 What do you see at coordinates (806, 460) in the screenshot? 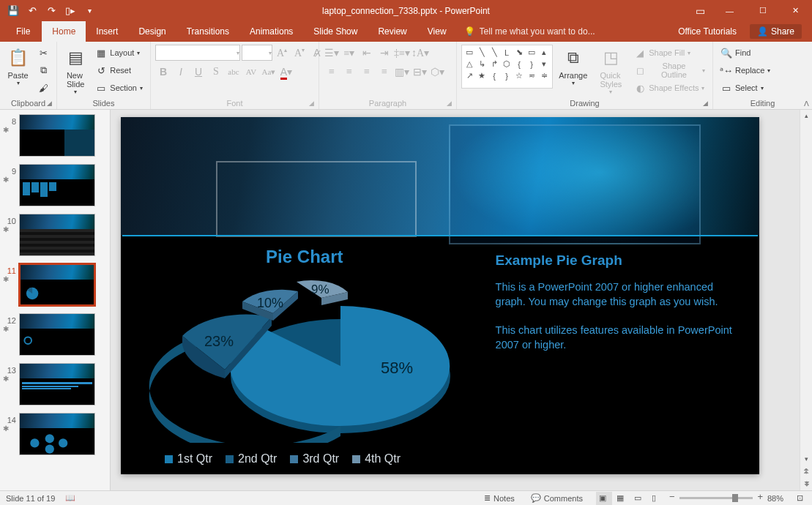
I see `scroll-down-icon: ▾` at bounding box center [806, 460].